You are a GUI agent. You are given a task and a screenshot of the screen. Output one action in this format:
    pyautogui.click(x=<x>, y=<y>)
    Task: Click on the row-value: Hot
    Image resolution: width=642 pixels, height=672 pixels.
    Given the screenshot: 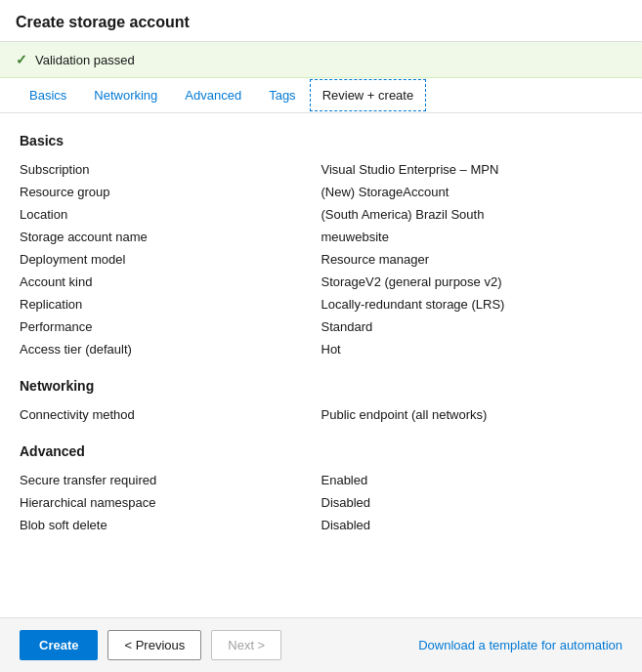 What is the action you would take?
    pyautogui.click(x=473, y=350)
    